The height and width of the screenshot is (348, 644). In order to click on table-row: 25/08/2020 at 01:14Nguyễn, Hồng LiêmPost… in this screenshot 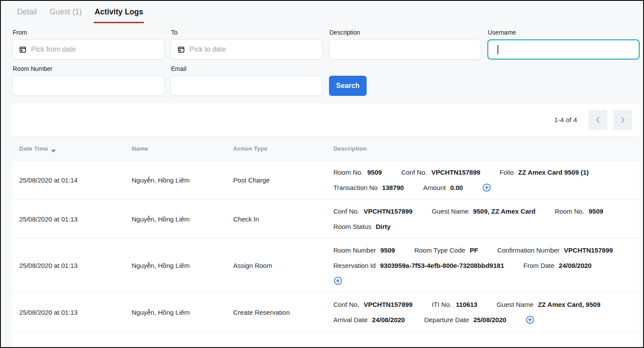, I will do `click(326, 180)`.